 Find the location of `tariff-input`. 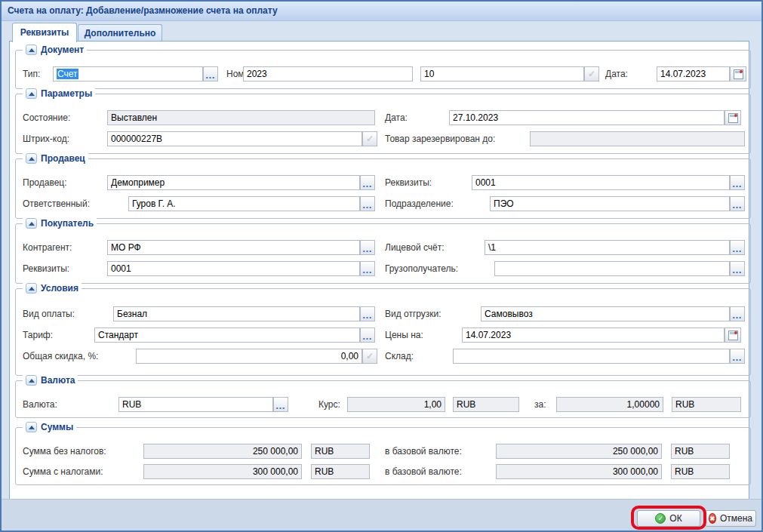

tariff-input is located at coordinates (227, 335).